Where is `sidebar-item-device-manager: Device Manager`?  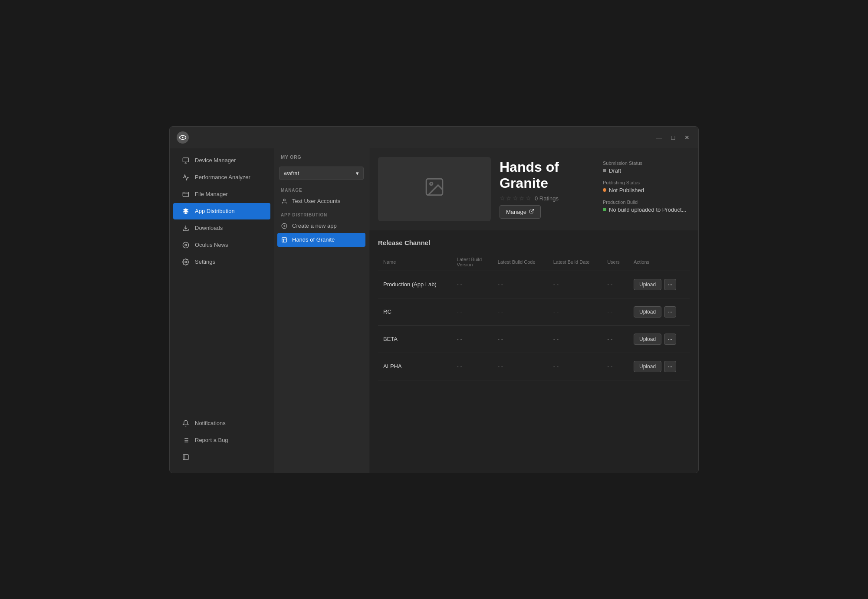
sidebar-item-device-manager: Device Manager is located at coordinates (222, 160).